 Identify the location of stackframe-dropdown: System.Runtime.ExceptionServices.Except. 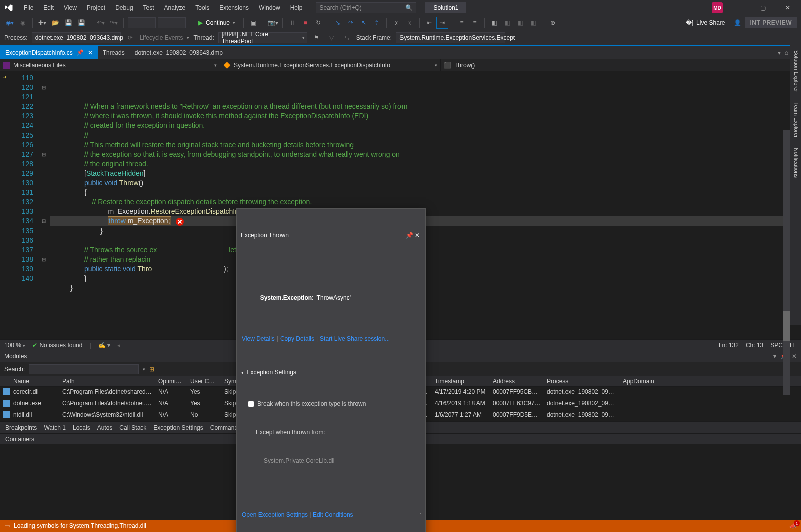
(451, 38).